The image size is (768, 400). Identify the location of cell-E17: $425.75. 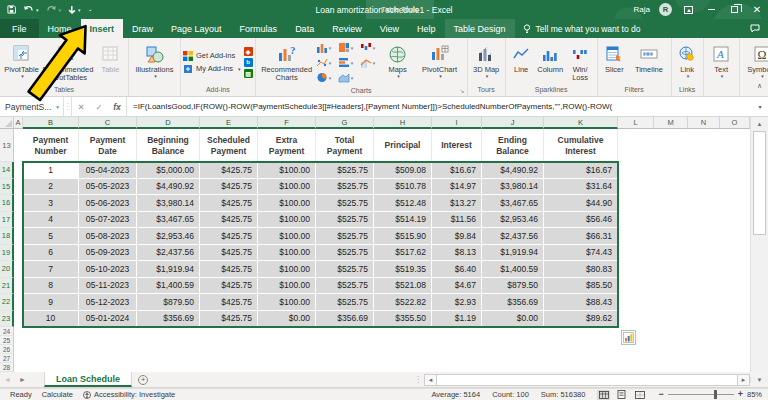
(229, 220).